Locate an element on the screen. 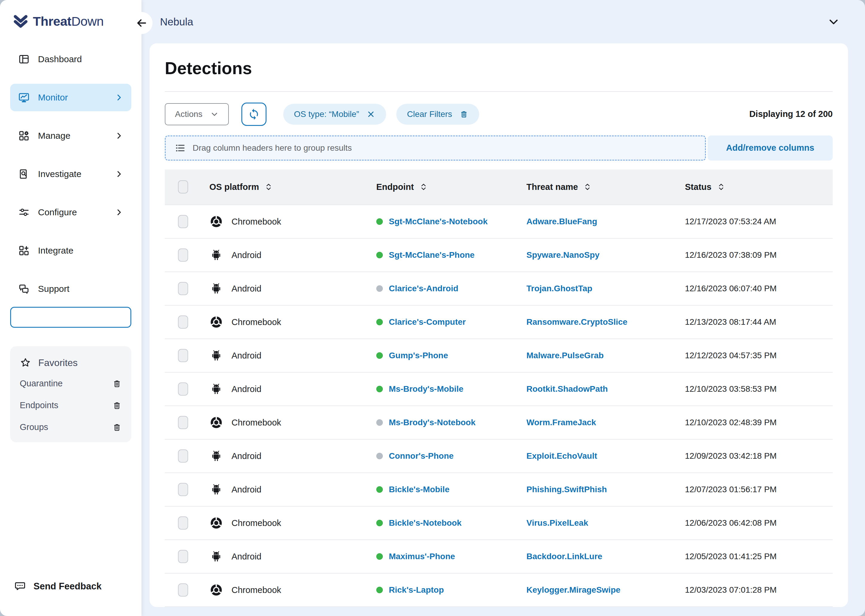  threat-name-link: Worm.FrameJack is located at coordinates (561, 423).